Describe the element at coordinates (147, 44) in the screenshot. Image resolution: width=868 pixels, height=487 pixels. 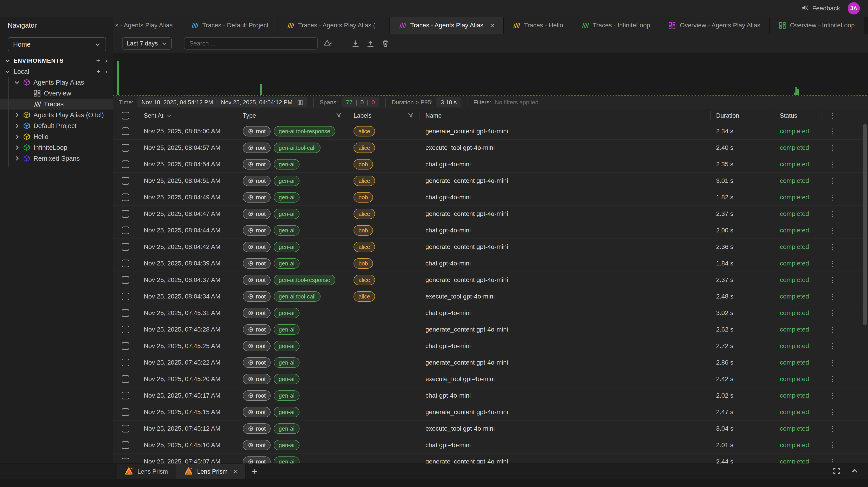
I see `time-range-select: Last 7 days` at that location.